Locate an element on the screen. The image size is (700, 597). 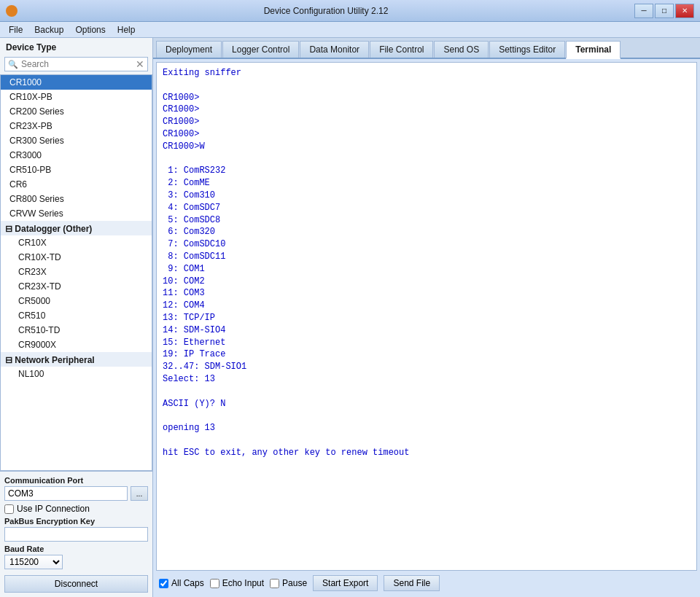
comm-port-browse-button: ... is located at coordinates (139, 493).